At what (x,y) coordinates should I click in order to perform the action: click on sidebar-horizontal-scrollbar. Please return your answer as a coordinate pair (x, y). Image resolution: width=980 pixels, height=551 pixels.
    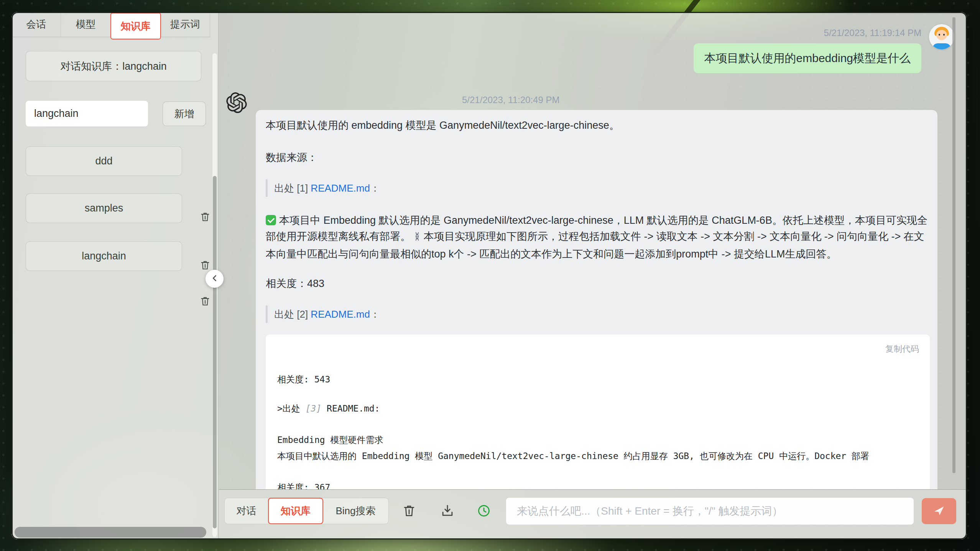
    Looking at the image, I should click on (110, 532).